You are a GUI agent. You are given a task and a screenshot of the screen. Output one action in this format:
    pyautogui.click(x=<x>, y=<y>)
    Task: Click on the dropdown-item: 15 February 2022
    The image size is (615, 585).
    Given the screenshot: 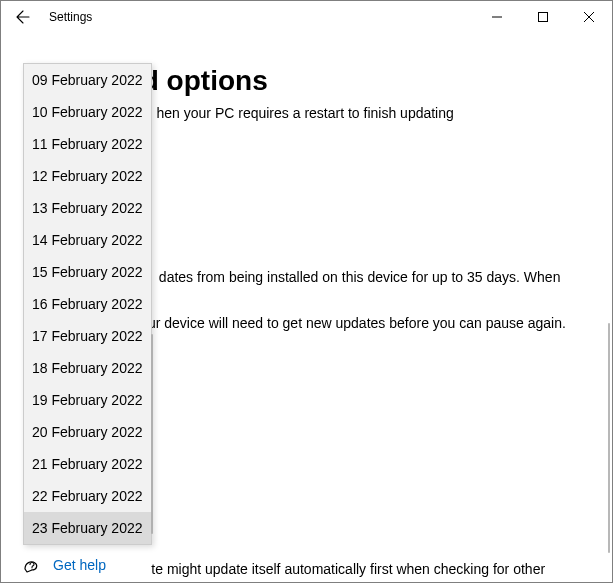 What is the action you would take?
    pyautogui.click(x=88, y=272)
    